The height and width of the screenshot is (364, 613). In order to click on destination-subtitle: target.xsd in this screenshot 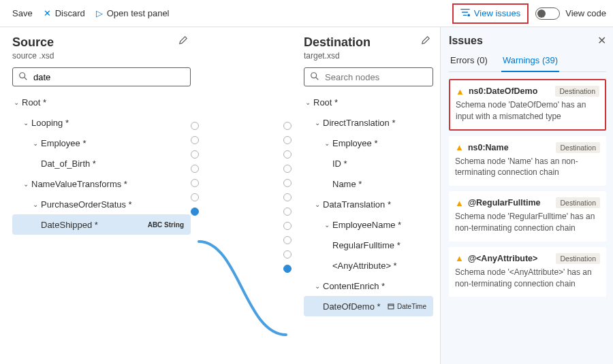, I will do `click(368, 56)`.